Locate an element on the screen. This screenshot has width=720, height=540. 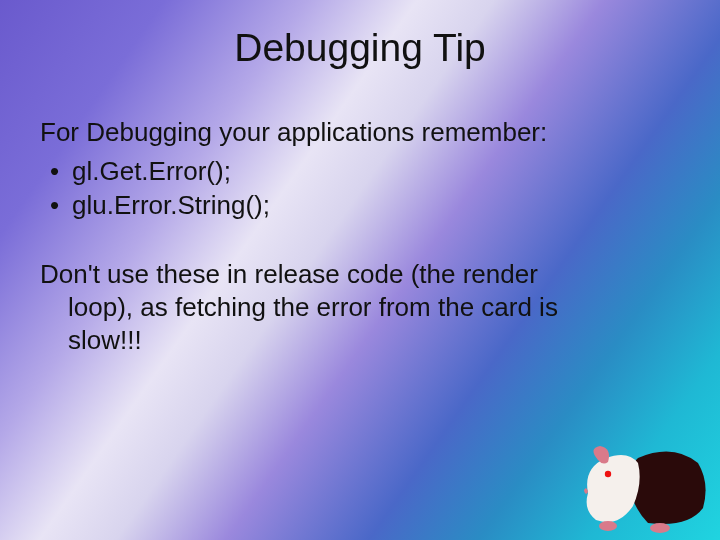
warning-line: Don't use these in release code (the ren… is located at coordinates (289, 274).